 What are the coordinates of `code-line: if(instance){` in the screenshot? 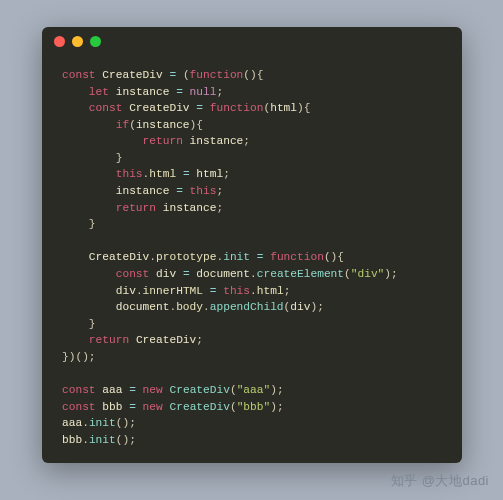 It's located at (252, 126).